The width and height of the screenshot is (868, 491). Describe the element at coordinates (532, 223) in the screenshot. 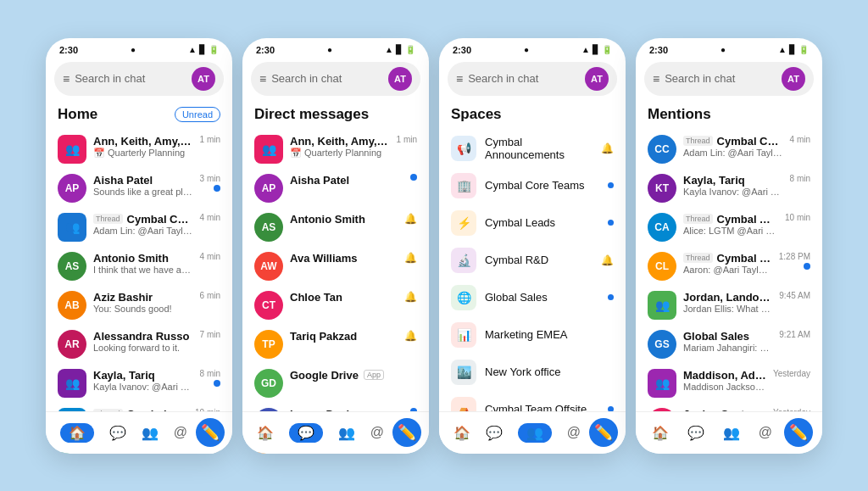

I see `space-item: ⚡Cymbal Leads` at that location.